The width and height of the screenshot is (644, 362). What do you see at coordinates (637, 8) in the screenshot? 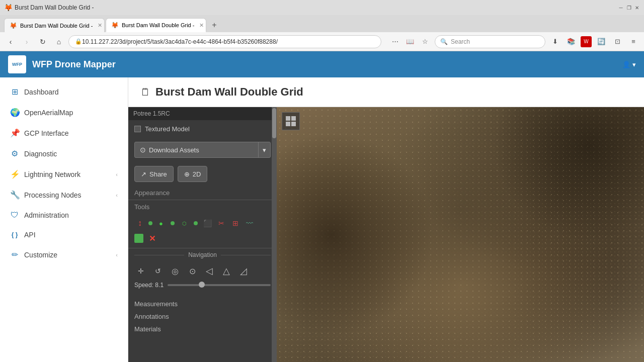
I see `close-btn: ✕` at bounding box center [637, 8].